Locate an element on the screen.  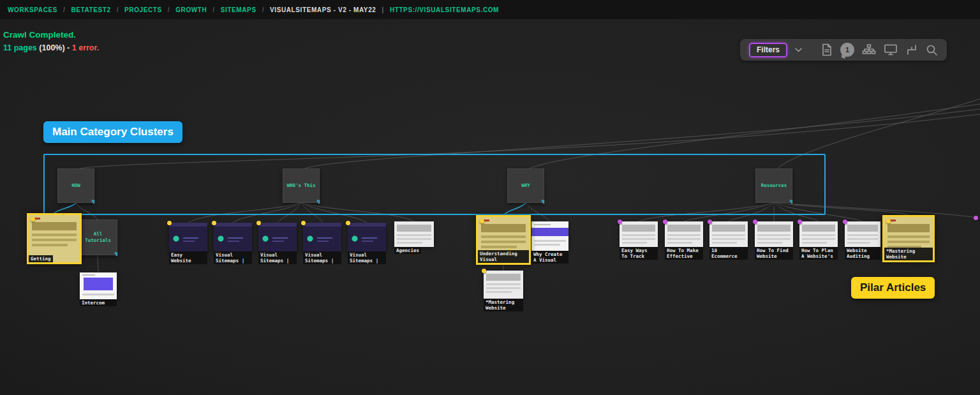
annotation-main-category-clusters: Main Category Clusters is located at coordinates (113, 132).